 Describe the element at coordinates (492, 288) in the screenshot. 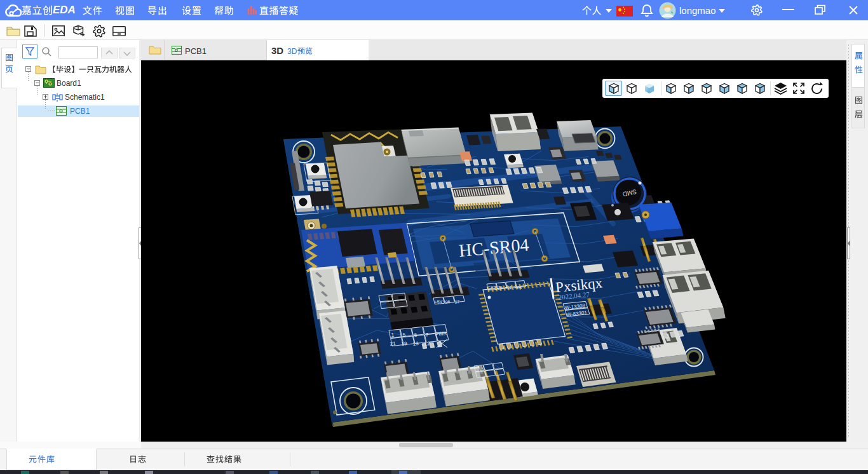

I see `svg-text: GX0` at that location.